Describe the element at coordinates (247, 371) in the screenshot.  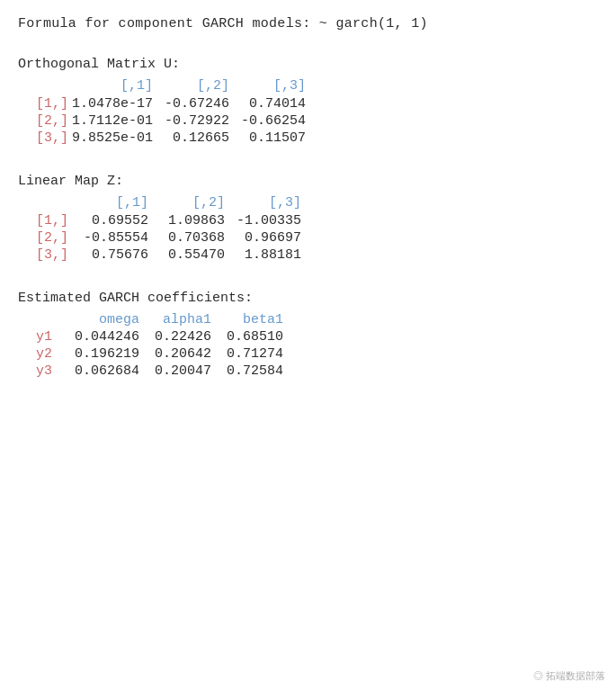
I see `cell-value: 0.72584` at that location.